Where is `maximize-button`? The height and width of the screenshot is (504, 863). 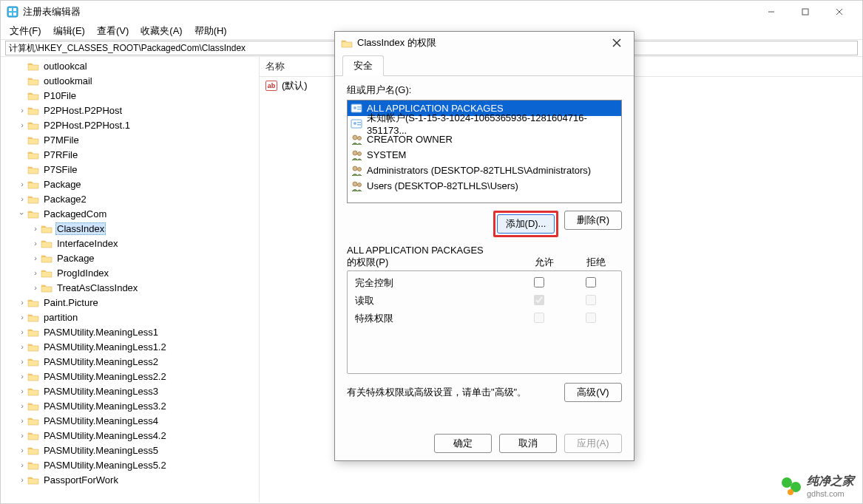
maximize-button is located at coordinates (805, 12).